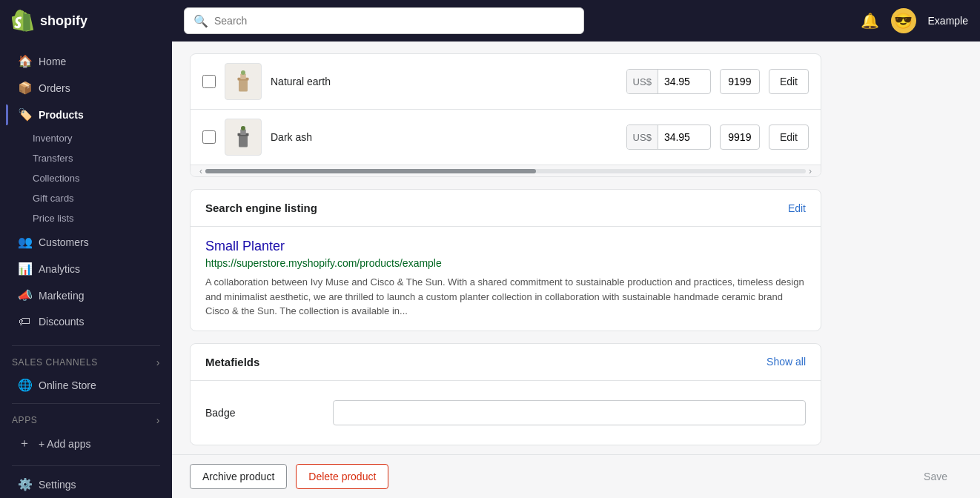 Image resolution: width=980 pixels, height=498 pixels. Describe the element at coordinates (506, 296) in the screenshot. I see `seo-description: A collaboration between Ivy Muse and Cis…` at that location.